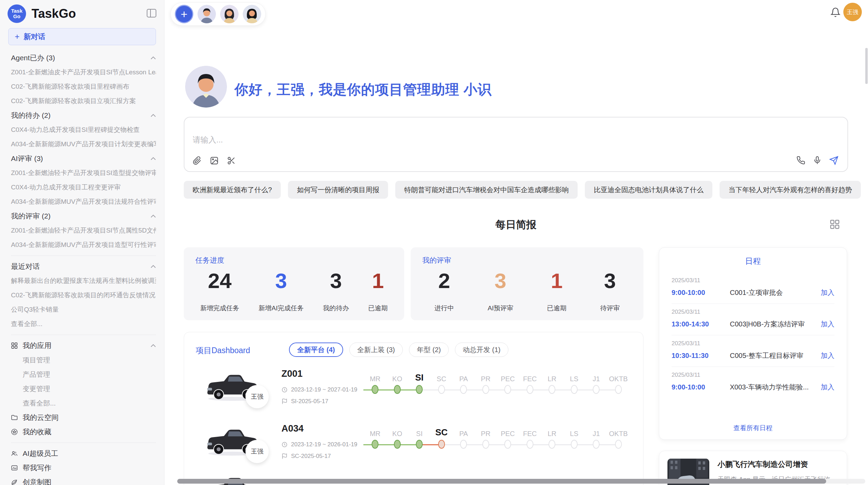  What do you see at coordinates (429, 350) in the screenshot?
I see `dashboard-tab: 年型 (2)` at bounding box center [429, 350].